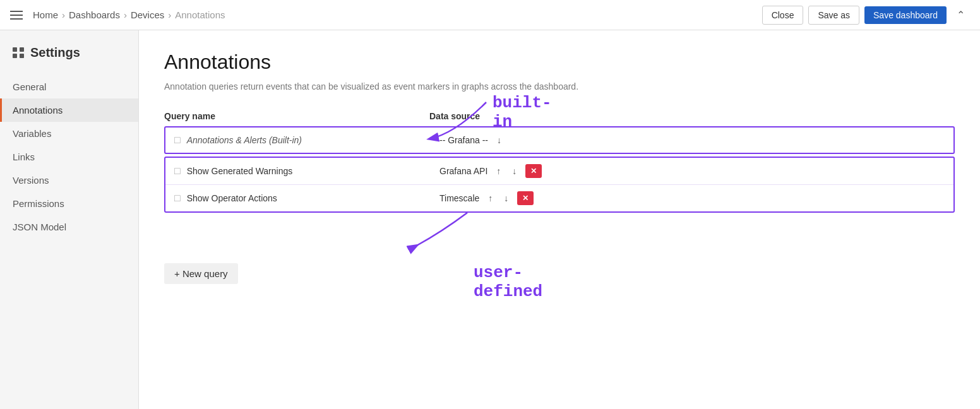  What do you see at coordinates (559, 184) in the screenshot?
I see `userdefined-annotation-group: □ Show Generated Warnings Grafana API ↑ …` at bounding box center [559, 184].